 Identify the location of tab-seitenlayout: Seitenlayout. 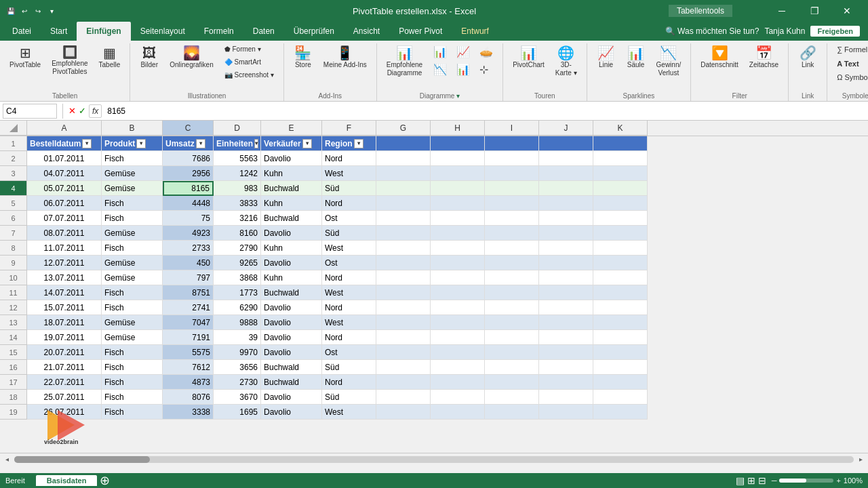
(163, 31).